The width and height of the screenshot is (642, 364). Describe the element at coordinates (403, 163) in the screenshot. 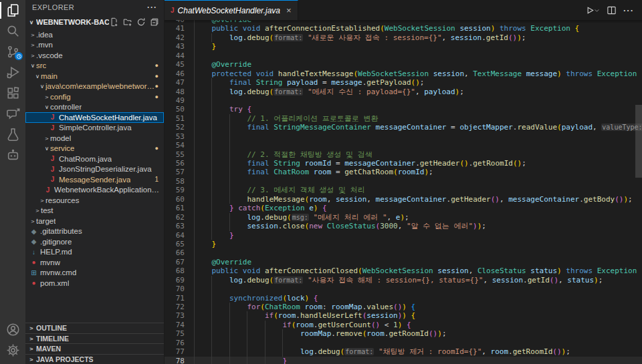

I see `code-line-56: 56final String roomId = messageContainer…` at that location.